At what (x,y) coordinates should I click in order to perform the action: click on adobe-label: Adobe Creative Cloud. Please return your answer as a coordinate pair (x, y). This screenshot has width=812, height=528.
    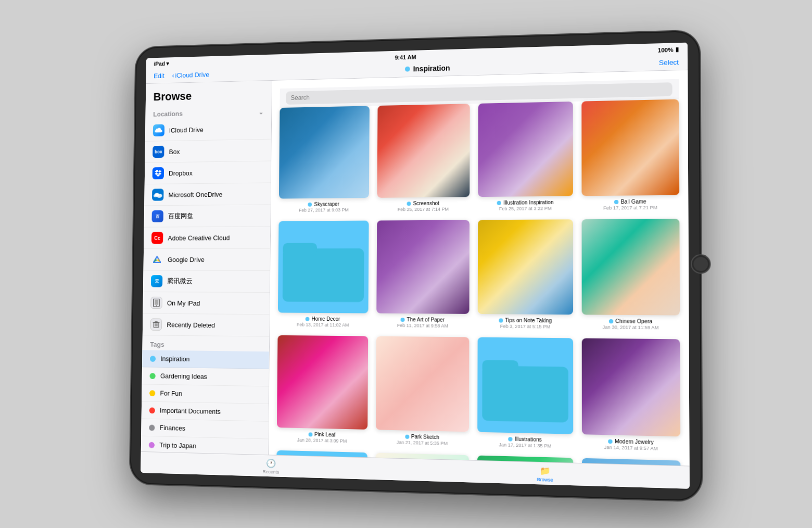
    Looking at the image, I should click on (199, 237).